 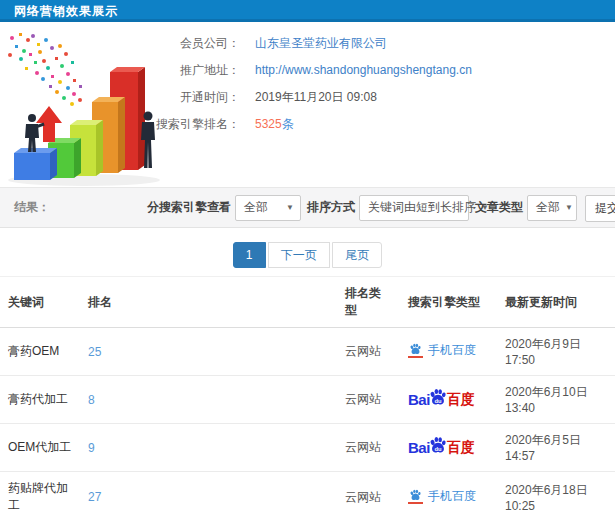 I want to click on promo-url-row: 推广地址： http://www.shandonghuangshengtang.…, so click(x=382, y=70).